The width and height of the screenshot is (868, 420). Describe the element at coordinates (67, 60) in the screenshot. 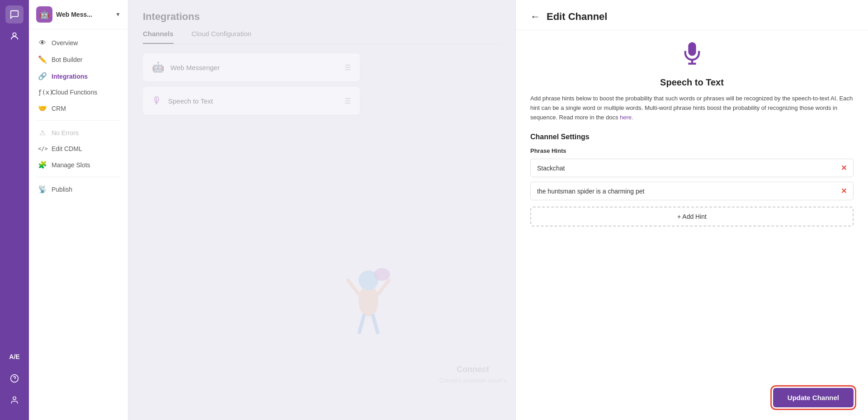

I see `sidebar-item-bot-builder-label: Bot Builder` at that location.